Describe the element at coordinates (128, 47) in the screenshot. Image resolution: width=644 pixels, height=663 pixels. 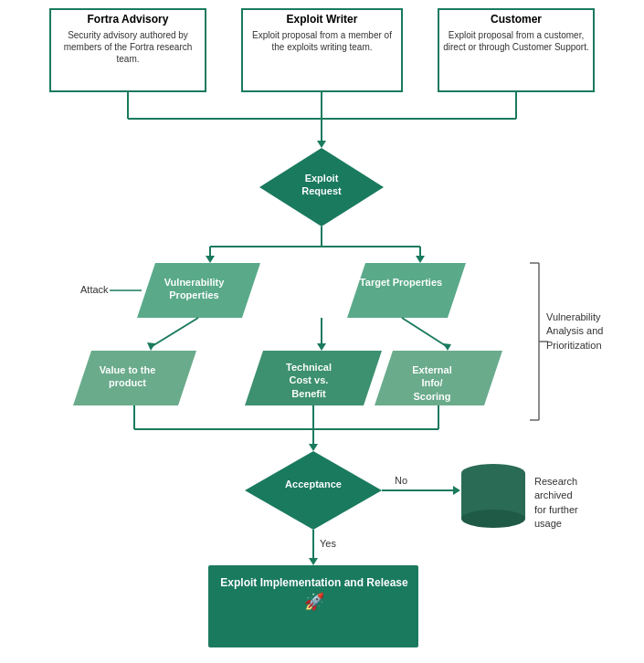
I see `fortra-advisory-desc: Security advisory authored by members of…` at that location.